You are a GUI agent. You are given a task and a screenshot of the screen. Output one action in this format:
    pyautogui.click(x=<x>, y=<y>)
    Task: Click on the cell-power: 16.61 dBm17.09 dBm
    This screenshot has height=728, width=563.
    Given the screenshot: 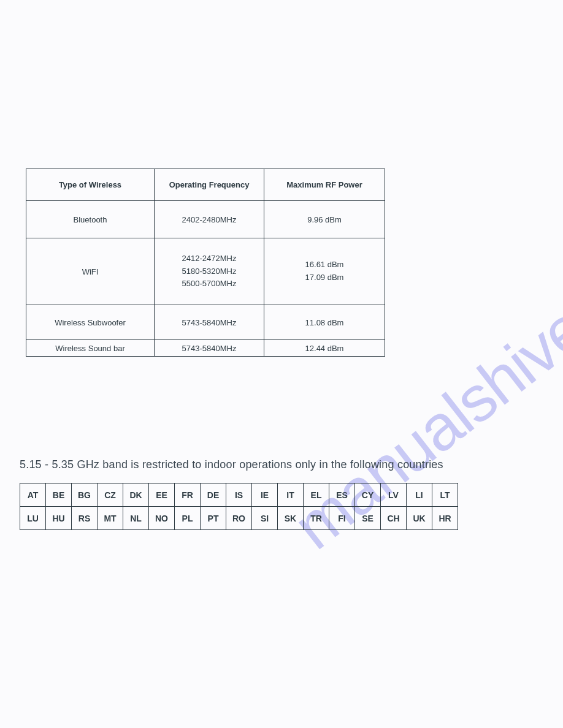 What is the action you would take?
    pyautogui.click(x=325, y=272)
    